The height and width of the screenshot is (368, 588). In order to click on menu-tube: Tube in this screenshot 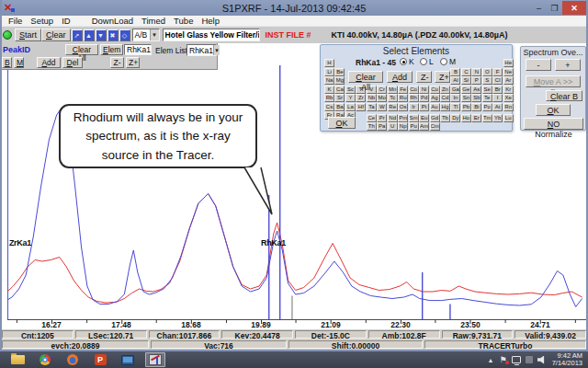, I will do `click(184, 20)`.